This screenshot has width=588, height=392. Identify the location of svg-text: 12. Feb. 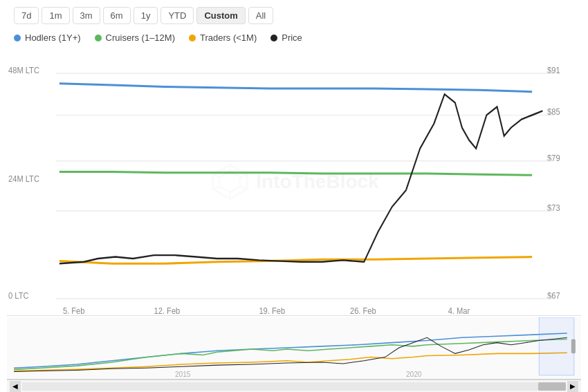
(167, 310).